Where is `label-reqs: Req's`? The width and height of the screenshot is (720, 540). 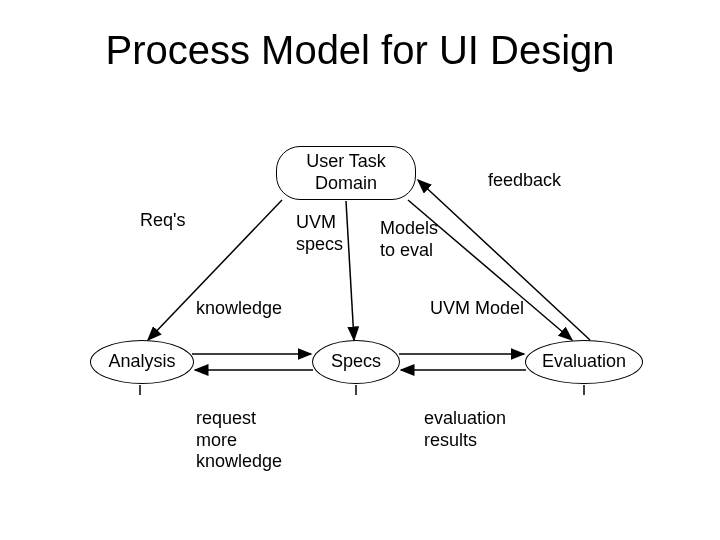
label-reqs: Req's is located at coordinates (162, 221).